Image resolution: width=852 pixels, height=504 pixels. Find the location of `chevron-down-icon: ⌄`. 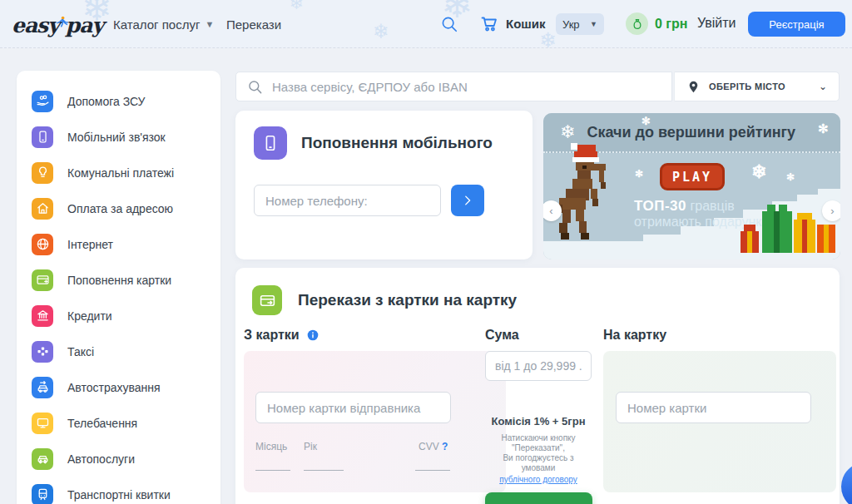

chevron-down-icon: ⌄ is located at coordinates (823, 86).